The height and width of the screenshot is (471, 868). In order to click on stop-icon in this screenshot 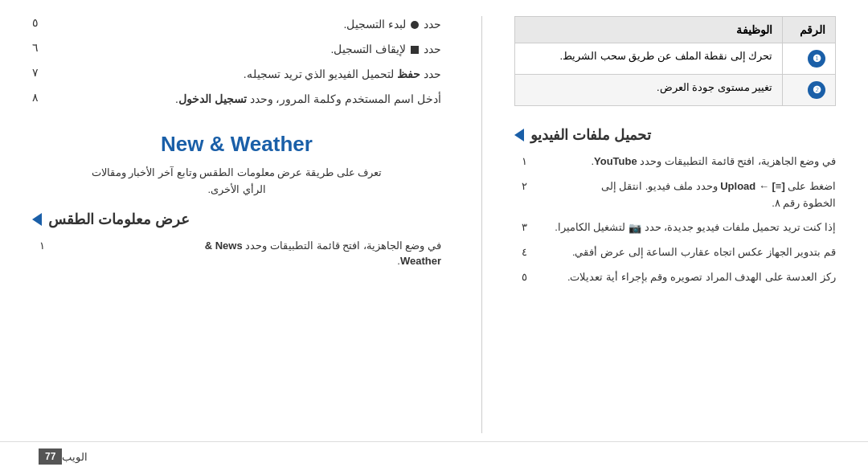, I will do `click(415, 50)`.